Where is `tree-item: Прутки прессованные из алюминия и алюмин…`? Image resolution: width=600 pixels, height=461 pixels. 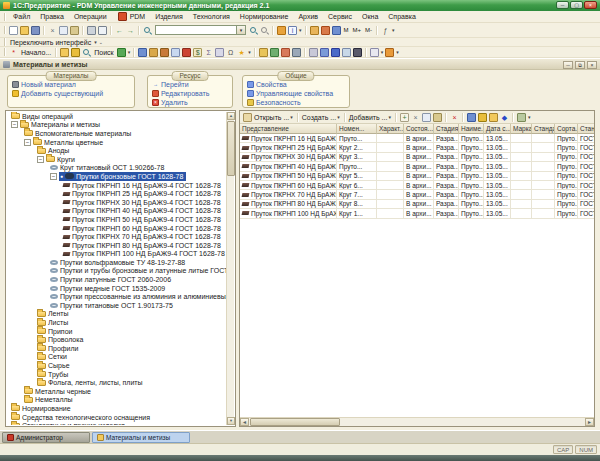 tree-item: Прутки прессованные из алюминия и алюмин… is located at coordinates (116, 296).